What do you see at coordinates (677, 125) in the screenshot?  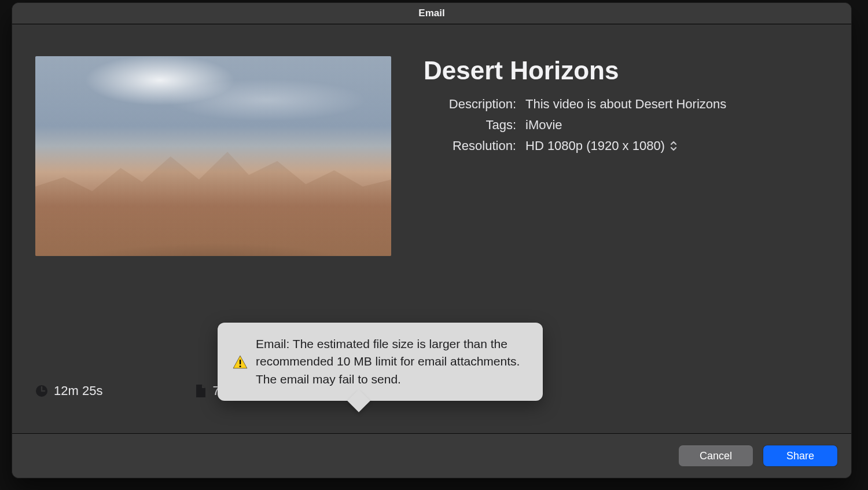 I see `tags-value: iMovie` at bounding box center [677, 125].